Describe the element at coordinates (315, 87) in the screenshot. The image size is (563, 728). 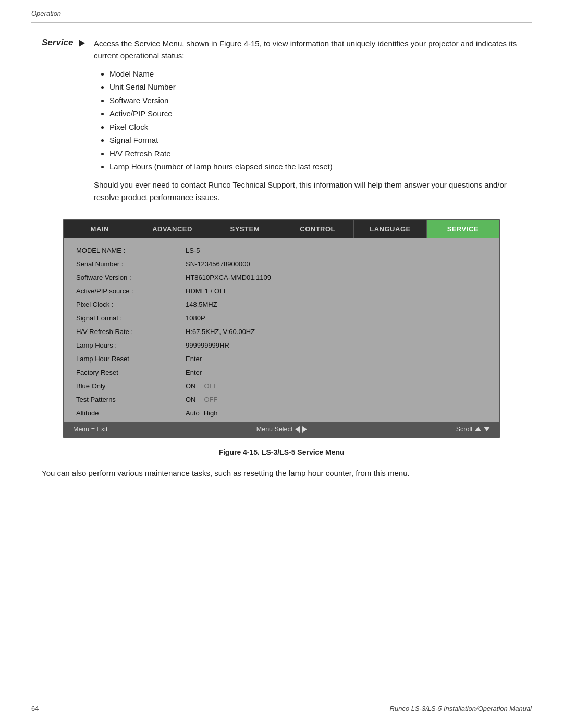
I see `list-item: Unit Serial Number` at that location.